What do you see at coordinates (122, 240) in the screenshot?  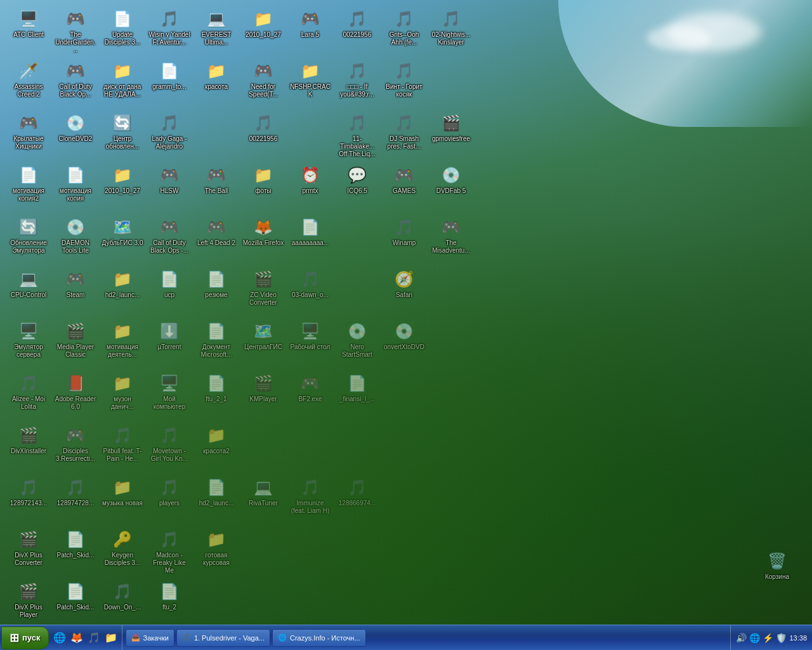 I see `desktop-icon-dubgis: 🗺️ДубльГИС 3.0` at bounding box center [122, 240].